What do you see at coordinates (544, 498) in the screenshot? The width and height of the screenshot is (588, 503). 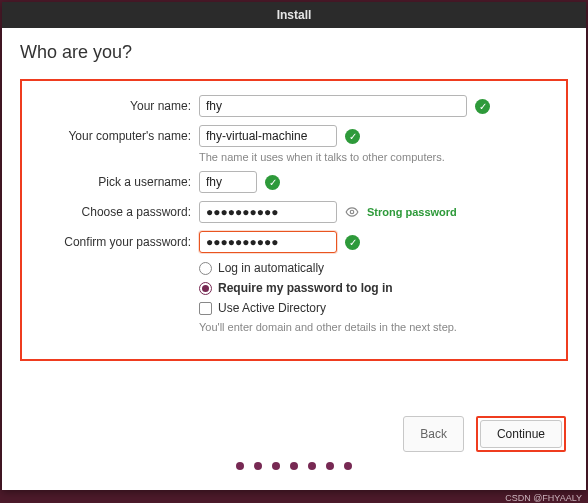 I see `watermark: CSDN @FHYAALY` at bounding box center [544, 498].